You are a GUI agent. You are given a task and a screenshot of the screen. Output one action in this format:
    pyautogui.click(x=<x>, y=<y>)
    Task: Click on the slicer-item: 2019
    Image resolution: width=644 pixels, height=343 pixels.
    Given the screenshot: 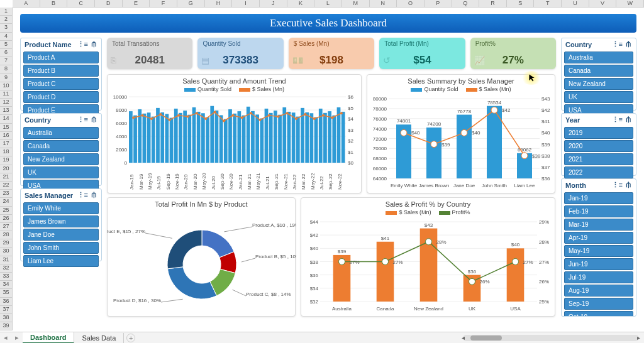 What is the action you would take?
    pyautogui.click(x=599, y=133)
    